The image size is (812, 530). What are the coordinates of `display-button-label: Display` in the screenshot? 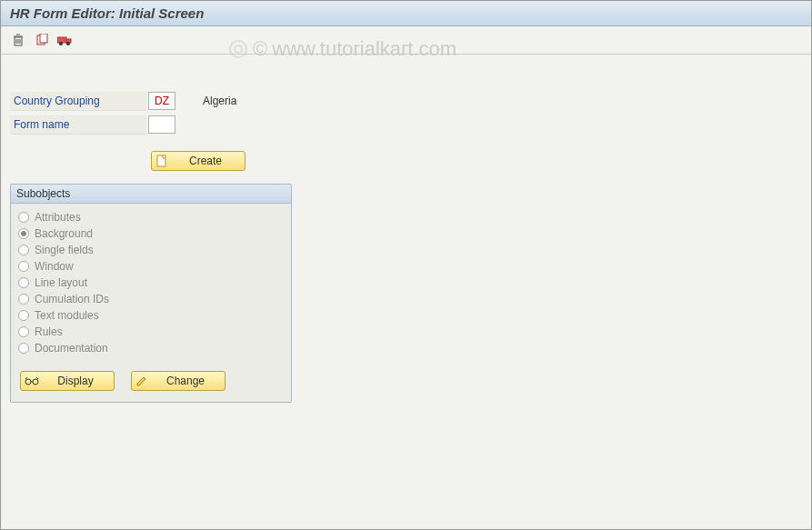 It's located at (75, 381).